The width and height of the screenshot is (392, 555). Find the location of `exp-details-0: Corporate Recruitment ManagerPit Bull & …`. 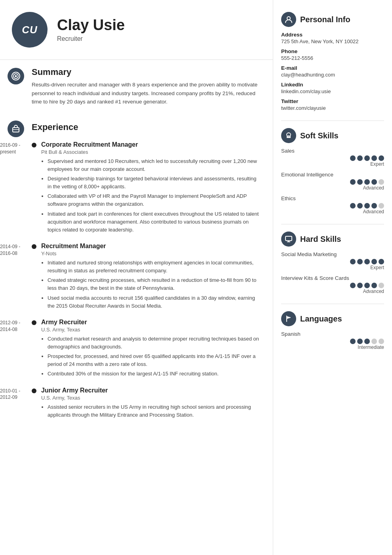

exp-details-0: Corporate Recruitment ManagerPit Bull & … is located at coordinates (151, 188).